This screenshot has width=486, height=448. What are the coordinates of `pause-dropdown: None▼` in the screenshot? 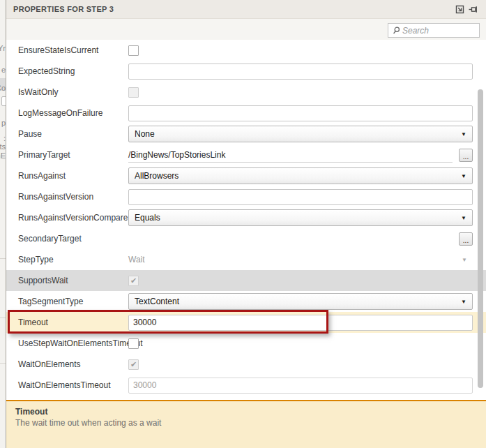 It's located at (301, 134).